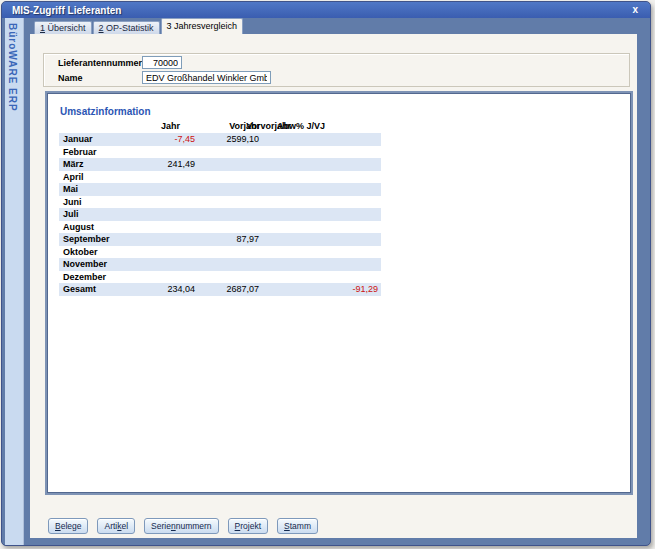 The height and width of the screenshot is (549, 655). What do you see at coordinates (320, 10) in the screenshot?
I see `window-title: MIS-Zugriff Lieferanten` at bounding box center [320, 10].